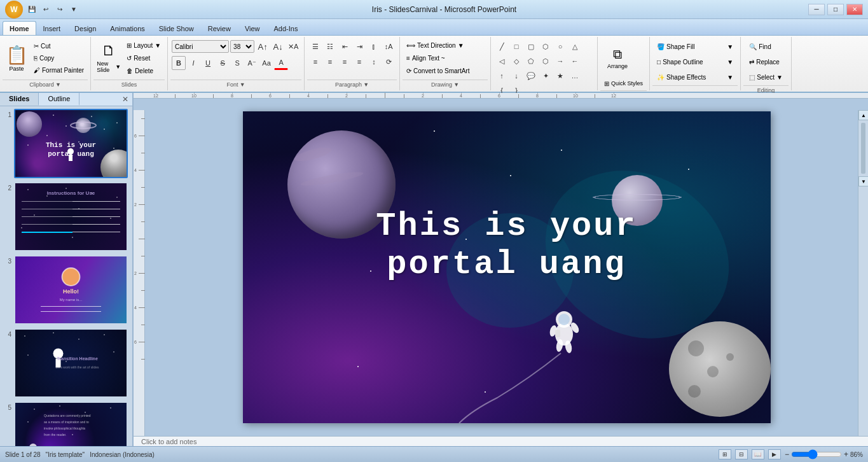 The width and height of the screenshot is (868, 462). What do you see at coordinates (144, 58) in the screenshot?
I see `reset-button: ↺ Reset` at bounding box center [144, 58].